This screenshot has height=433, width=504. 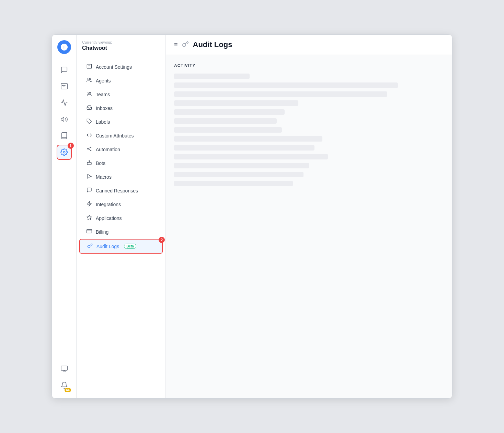 What do you see at coordinates (89, 177) in the screenshot?
I see `macros-icon` at bounding box center [89, 177].